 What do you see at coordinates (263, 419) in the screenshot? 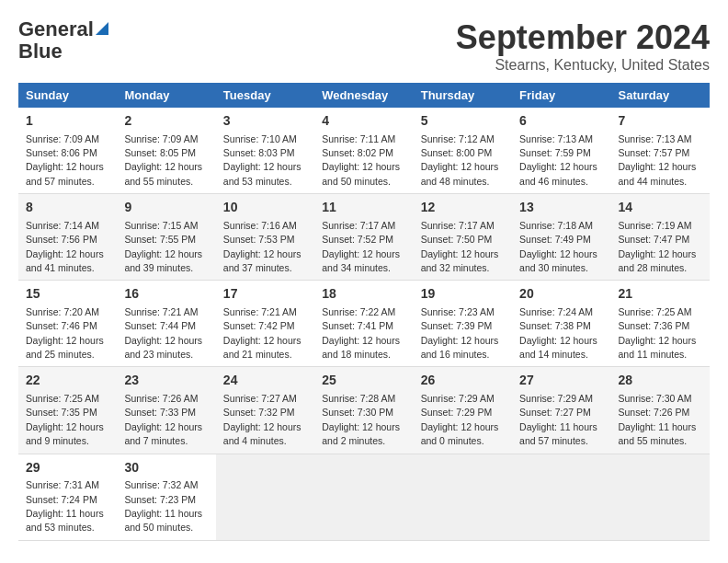
I see `day-info: Sunrise: 7:27 AM Sunset: 7:32 PM Dayligh…` at bounding box center [263, 419].